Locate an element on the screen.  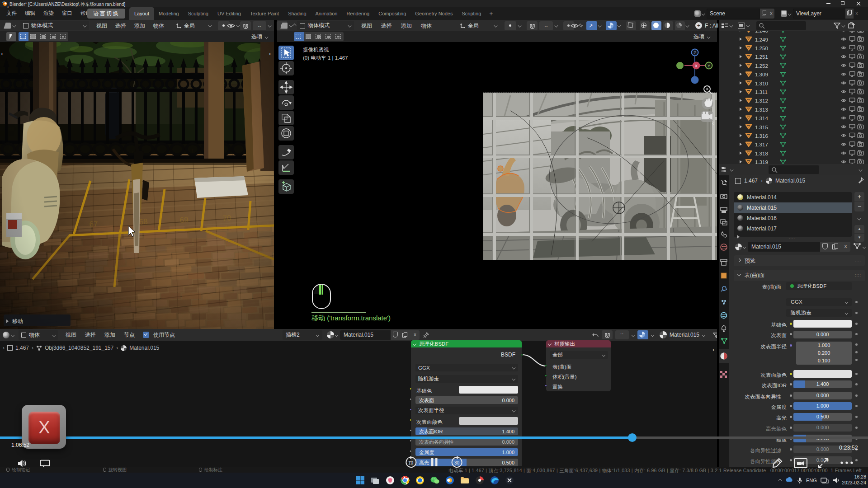
svg-text: 1.313 is located at coordinates (761, 110).